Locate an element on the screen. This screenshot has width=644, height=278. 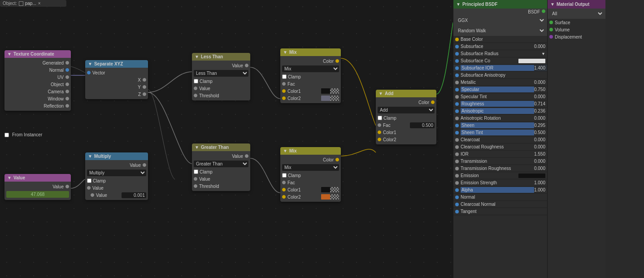
separate-xyz-node: ▼ Separate XYZ Vector X Y Z is located at coordinates (117, 80).